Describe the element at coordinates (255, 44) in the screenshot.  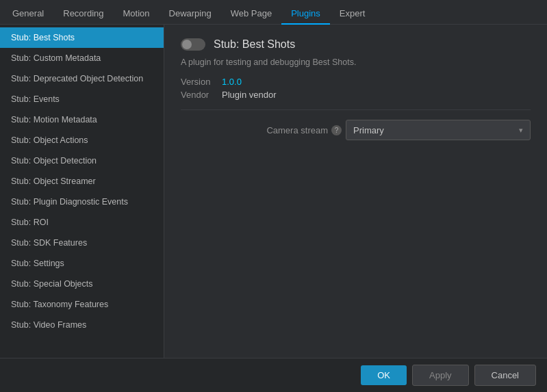
I see `plugin-title: Stub: Best Shots` at that location.